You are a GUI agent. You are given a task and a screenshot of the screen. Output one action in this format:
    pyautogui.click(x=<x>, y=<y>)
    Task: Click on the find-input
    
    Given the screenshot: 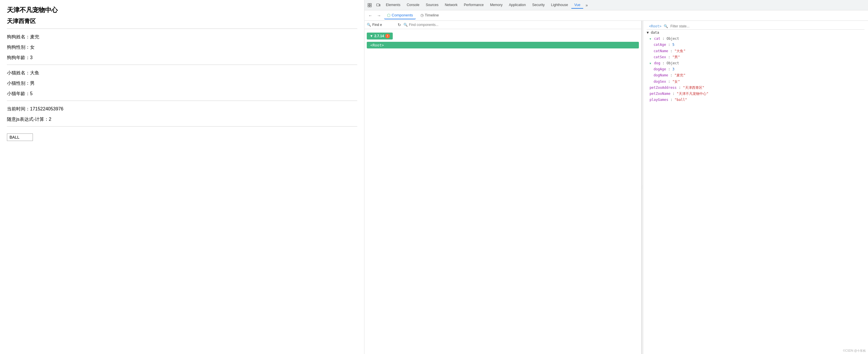 What is the action you would take?
    pyautogui.click(x=384, y=25)
    